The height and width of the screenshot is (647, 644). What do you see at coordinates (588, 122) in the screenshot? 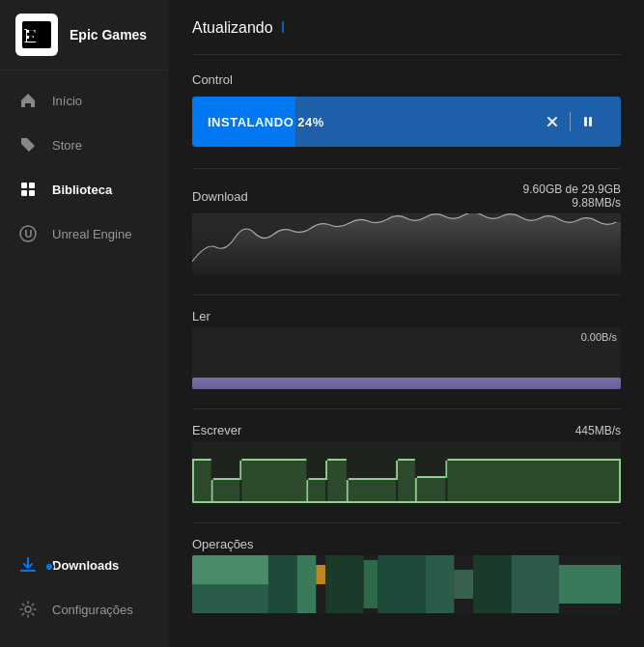
I see `pause-install-button` at bounding box center [588, 122].